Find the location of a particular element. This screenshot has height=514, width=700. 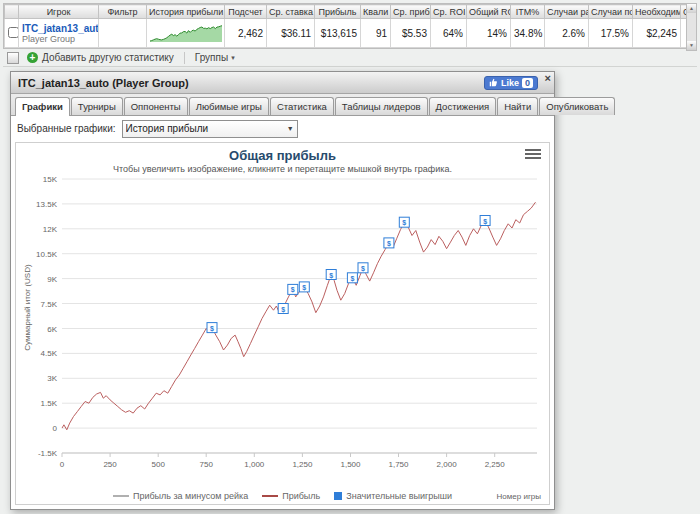

caret-down-icon: ▾ is located at coordinates (233, 58).